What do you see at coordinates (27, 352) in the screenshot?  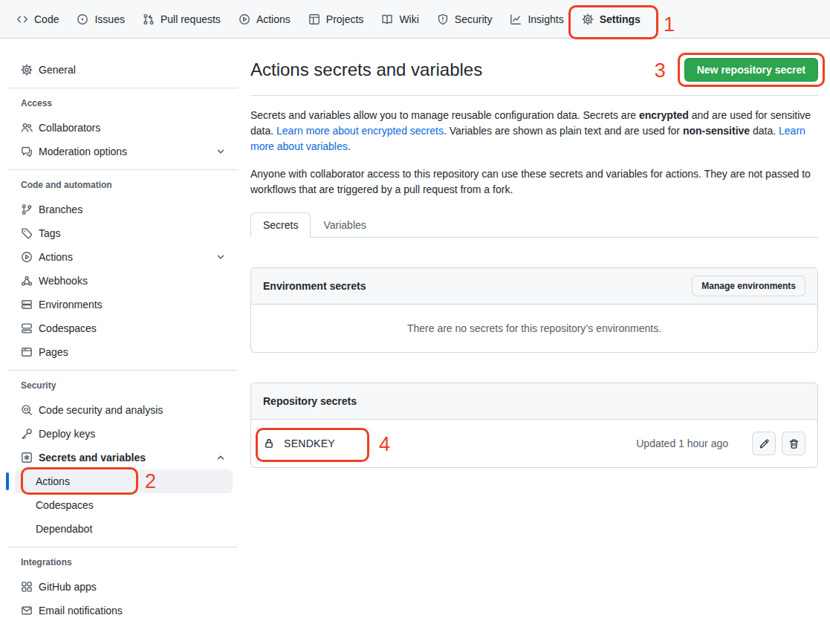 I see `browser-icon` at bounding box center [27, 352].